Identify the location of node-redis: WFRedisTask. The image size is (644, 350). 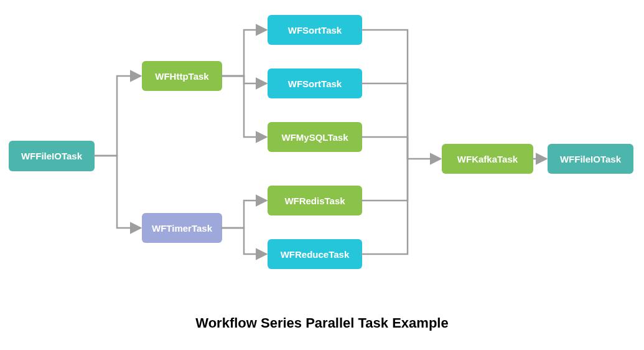
(315, 201).